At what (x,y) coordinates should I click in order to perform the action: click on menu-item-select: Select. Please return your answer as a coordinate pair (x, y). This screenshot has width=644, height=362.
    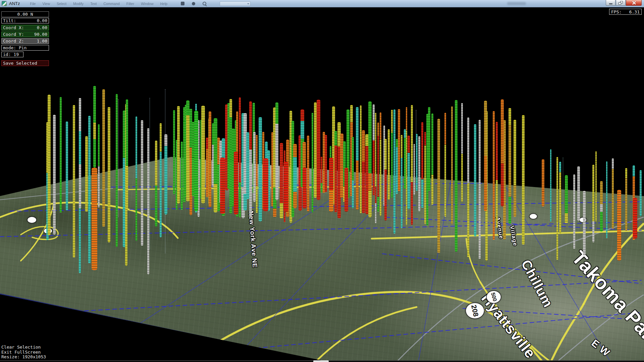
    Looking at the image, I should click on (62, 4).